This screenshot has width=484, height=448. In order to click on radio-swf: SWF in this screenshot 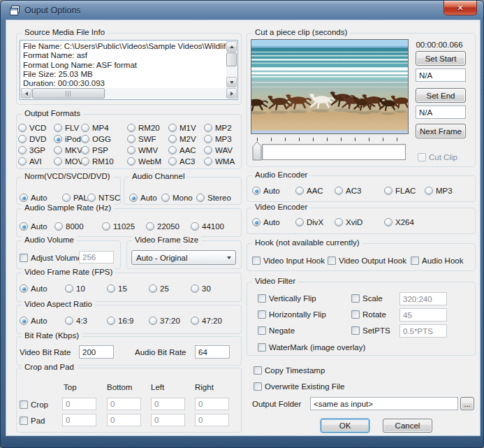, I will do `click(142, 139)`.